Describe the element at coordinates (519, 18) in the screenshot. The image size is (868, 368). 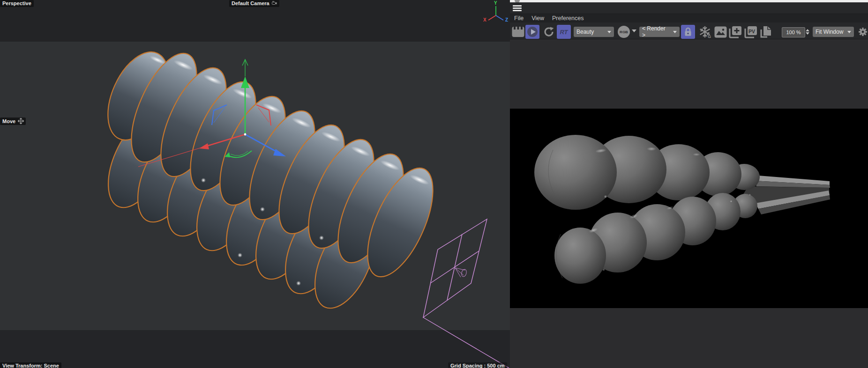
I see `menu-file: File` at that location.